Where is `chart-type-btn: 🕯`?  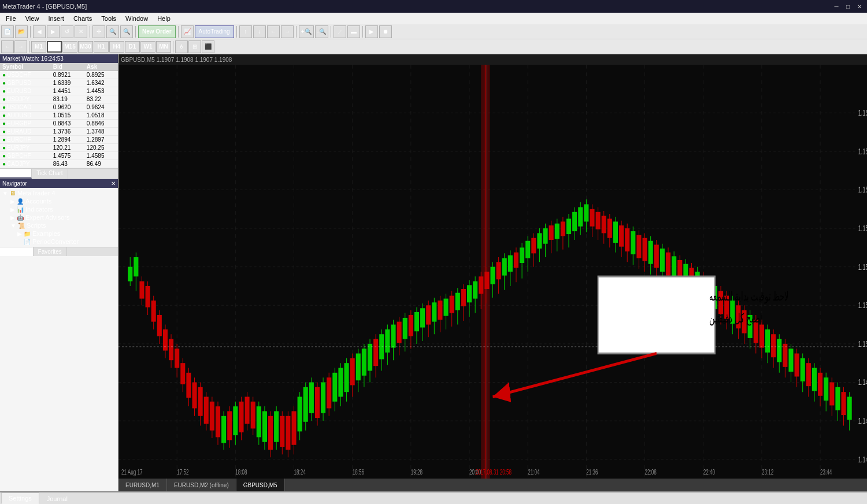 chart-type-btn: 🕯 is located at coordinates (181, 47).